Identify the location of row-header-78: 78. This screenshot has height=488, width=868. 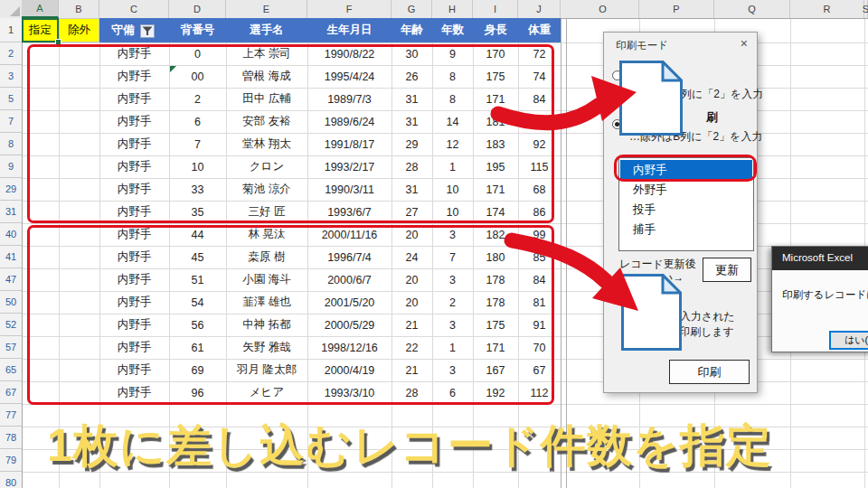
(11, 437).